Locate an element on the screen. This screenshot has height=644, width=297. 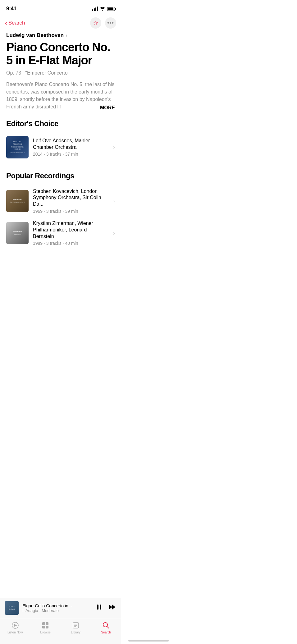
editors-choice-info: Leif Ove Andsnes, Mahler Chamber Orchest… is located at coordinates (71, 147).